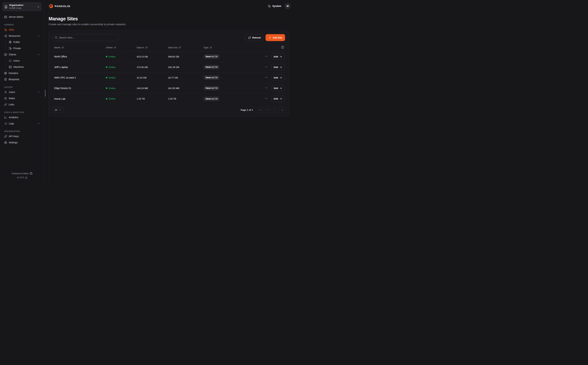 This screenshot has width=588, height=365. Describe the element at coordinates (269, 6) in the screenshot. I see `moon-icon` at that location.